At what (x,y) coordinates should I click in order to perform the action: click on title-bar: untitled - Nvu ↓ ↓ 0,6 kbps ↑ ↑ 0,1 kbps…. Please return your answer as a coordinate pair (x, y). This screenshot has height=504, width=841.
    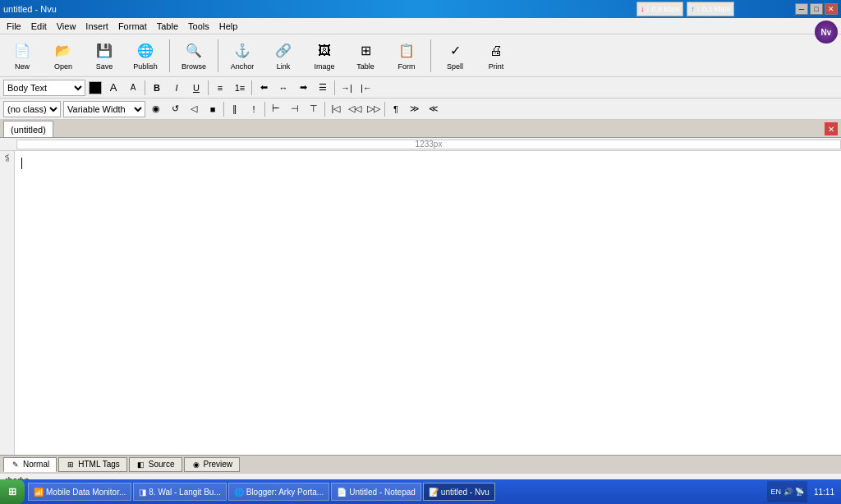
    Looking at the image, I should click on (420, 9).